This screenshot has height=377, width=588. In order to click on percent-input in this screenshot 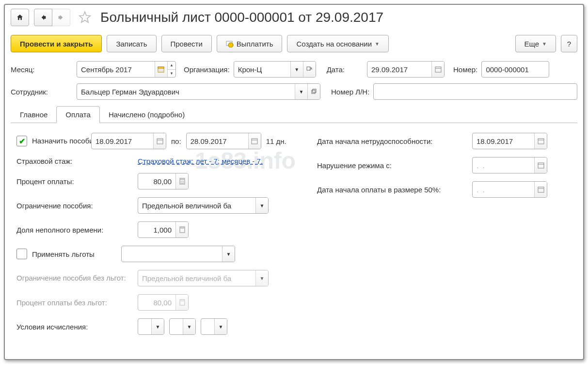, I will do `click(163, 181)`.